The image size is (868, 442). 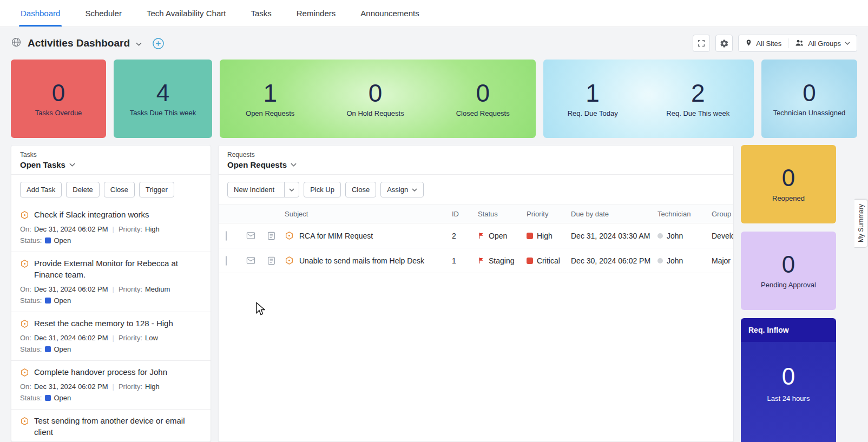 What do you see at coordinates (614, 236) in the screenshot?
I see `request-due-date: Dec 31, 2024 03:30 AM` at bounding box center [614, 236].